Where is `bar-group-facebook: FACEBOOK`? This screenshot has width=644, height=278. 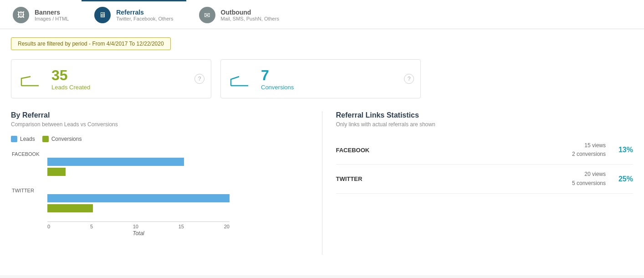
bar-group-facebook: FACEBOOK is located at coordinates (178, 162).